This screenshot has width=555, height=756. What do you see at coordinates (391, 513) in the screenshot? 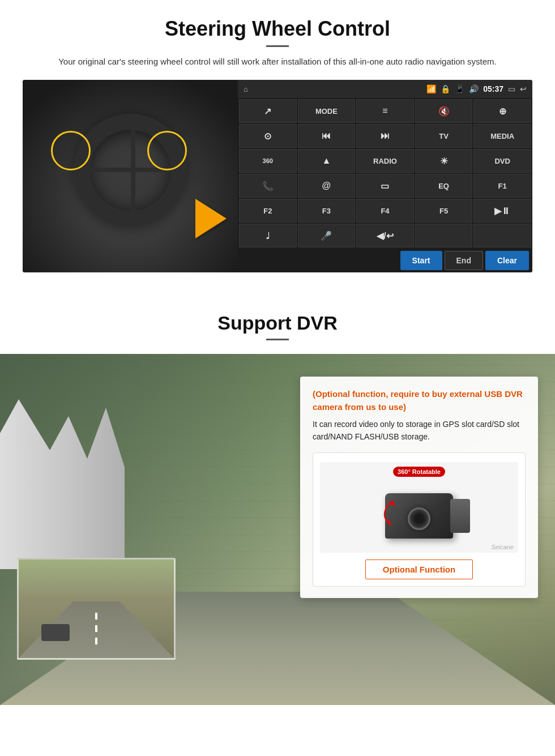
I see `rotation-arc-icon` at bounding box center [391, 513].